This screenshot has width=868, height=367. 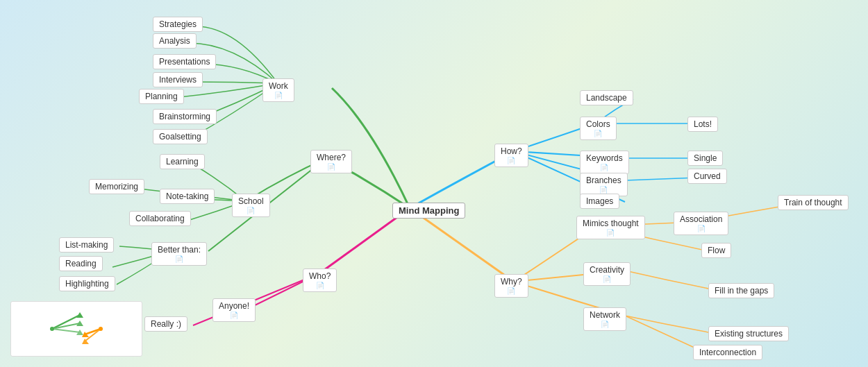 I want to click on node-landscape: Landscape, so click(x=607, y=98).